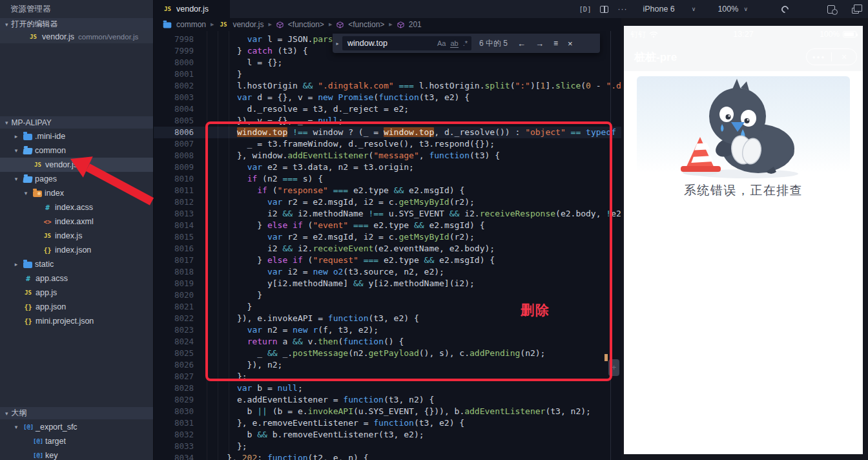 The width and height of the screenshot is (868, 460). I want to click on breadcrumb-item: 201, so click(415, 25).